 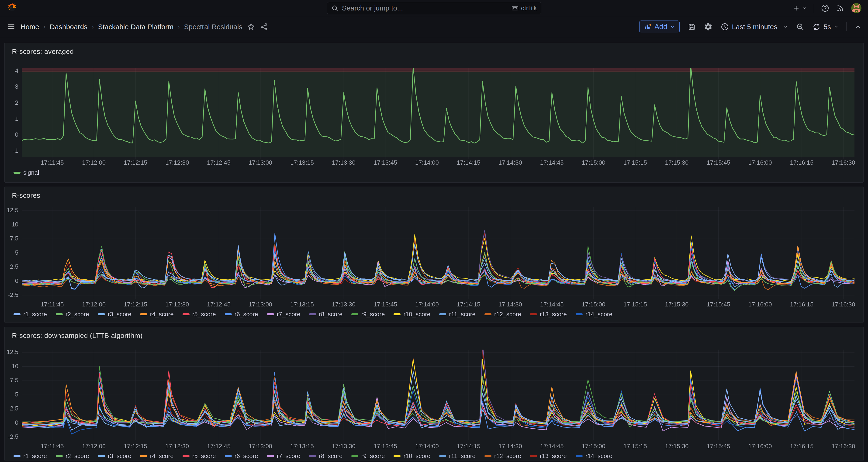 What do you see at coordinates (264, 27) in the screenshot?
I see `share-button` at bounding box center [264, 27].